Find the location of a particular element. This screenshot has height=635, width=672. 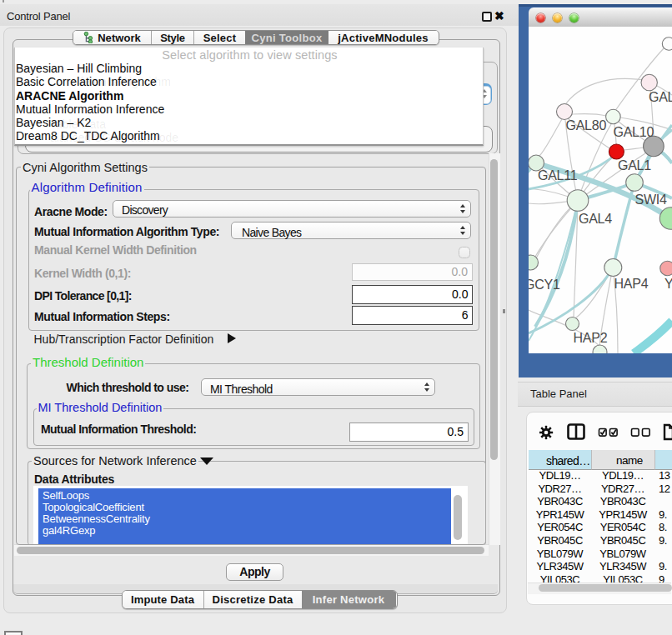

svg-text: HAP4 is located at coordinates (632, 283).